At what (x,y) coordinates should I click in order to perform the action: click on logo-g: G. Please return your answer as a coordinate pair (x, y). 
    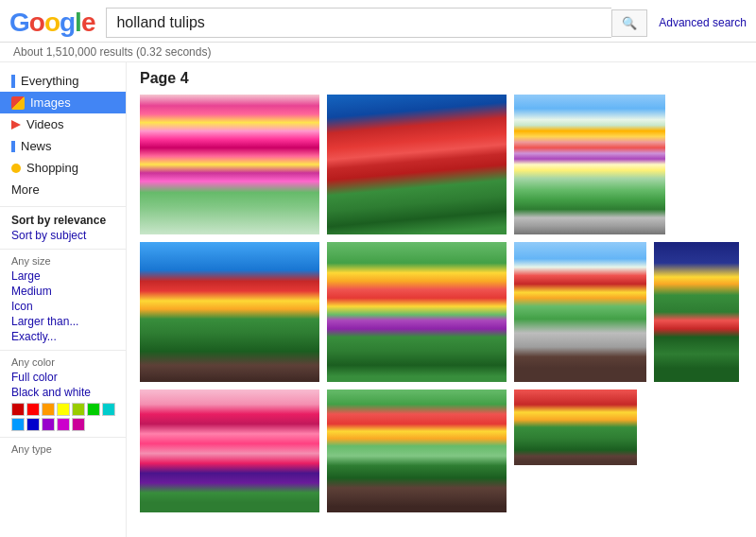
    Looking at the image, I should click on (19, 23).